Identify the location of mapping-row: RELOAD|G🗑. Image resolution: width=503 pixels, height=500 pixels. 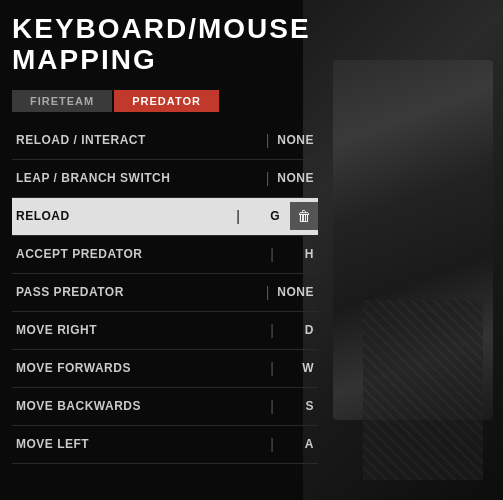
(165, 217).